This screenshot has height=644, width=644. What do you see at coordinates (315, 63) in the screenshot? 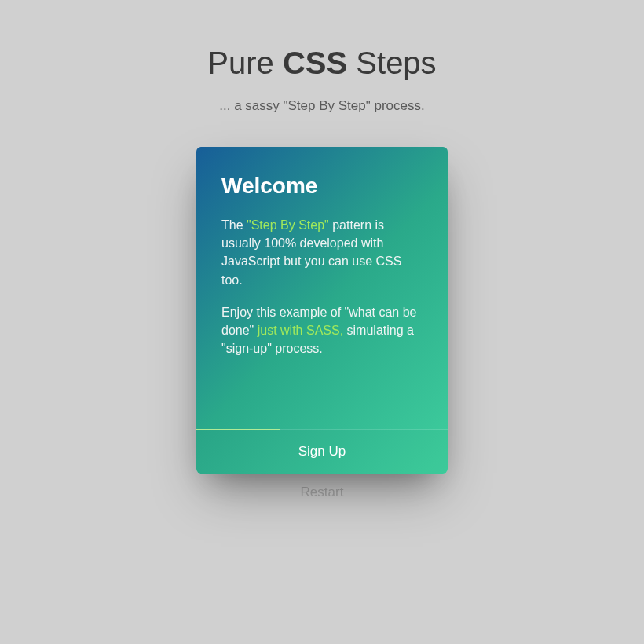
I see `page-title-bold: CSS` at bounding box center [315, 63].